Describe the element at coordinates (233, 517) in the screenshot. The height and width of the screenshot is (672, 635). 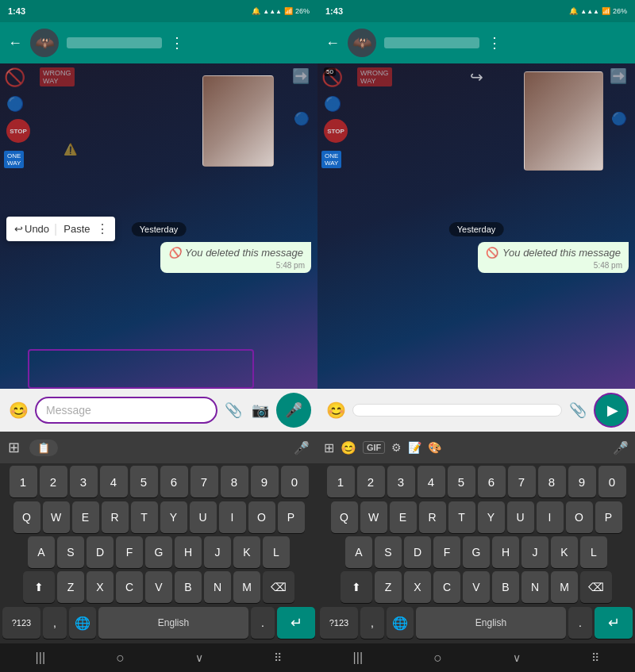
I see `key-i: I` at that location.